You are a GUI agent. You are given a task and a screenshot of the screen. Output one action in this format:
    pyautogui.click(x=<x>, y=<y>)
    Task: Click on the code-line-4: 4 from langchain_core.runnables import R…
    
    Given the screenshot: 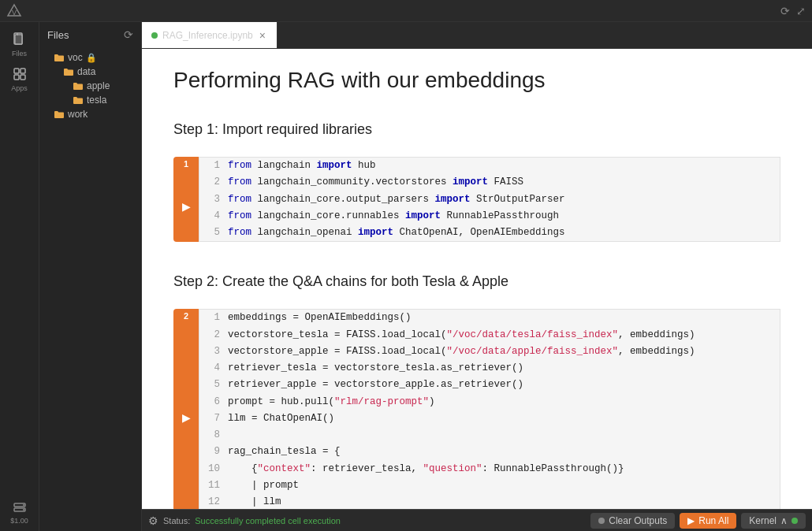 What is the action you would take?
    pyautogui.click(x=490, y=216)
    